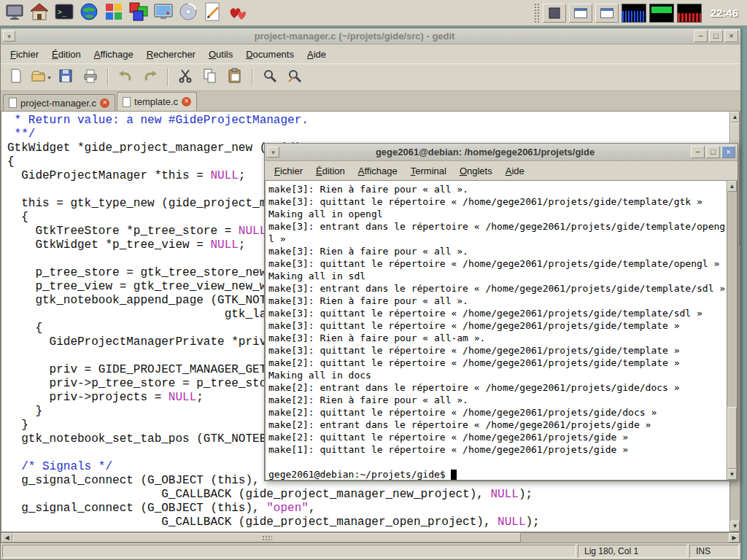 The width and height of the screenshot is (747, 560). I want to click on gedit-menu-aide: Aide, so click(317, 54).